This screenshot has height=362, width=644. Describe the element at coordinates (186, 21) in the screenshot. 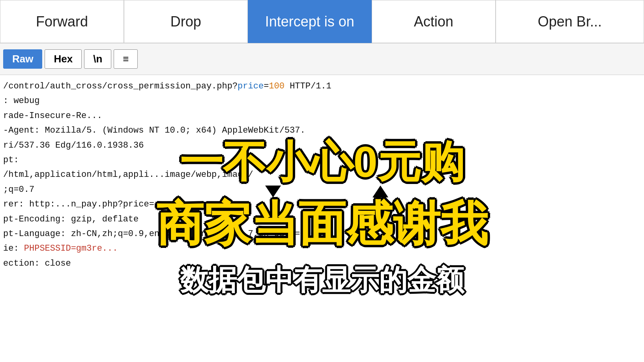

I see `drop-button: Drop` at that location.